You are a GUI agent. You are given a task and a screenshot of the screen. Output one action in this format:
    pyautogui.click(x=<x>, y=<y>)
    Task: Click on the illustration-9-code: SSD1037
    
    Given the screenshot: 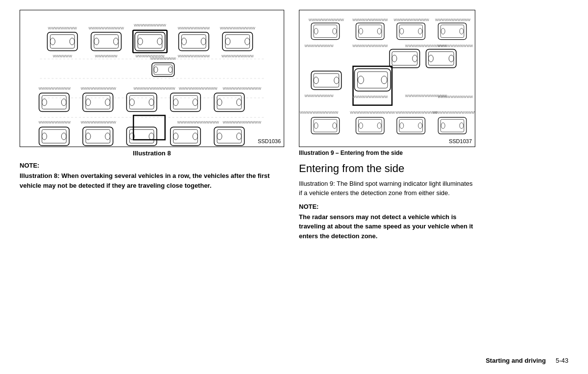 What is the action you would take?
    pyautogui.click(x=461, y=141)
    